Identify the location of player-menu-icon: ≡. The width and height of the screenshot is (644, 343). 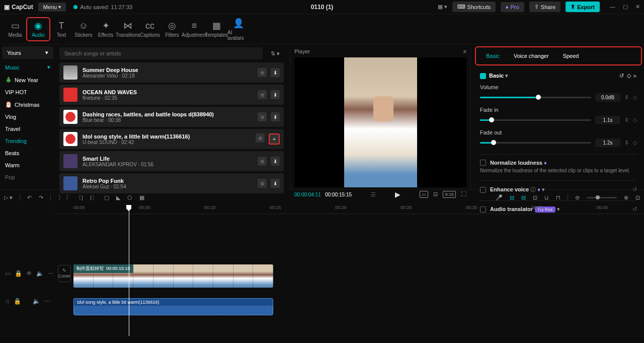
(465, 51).